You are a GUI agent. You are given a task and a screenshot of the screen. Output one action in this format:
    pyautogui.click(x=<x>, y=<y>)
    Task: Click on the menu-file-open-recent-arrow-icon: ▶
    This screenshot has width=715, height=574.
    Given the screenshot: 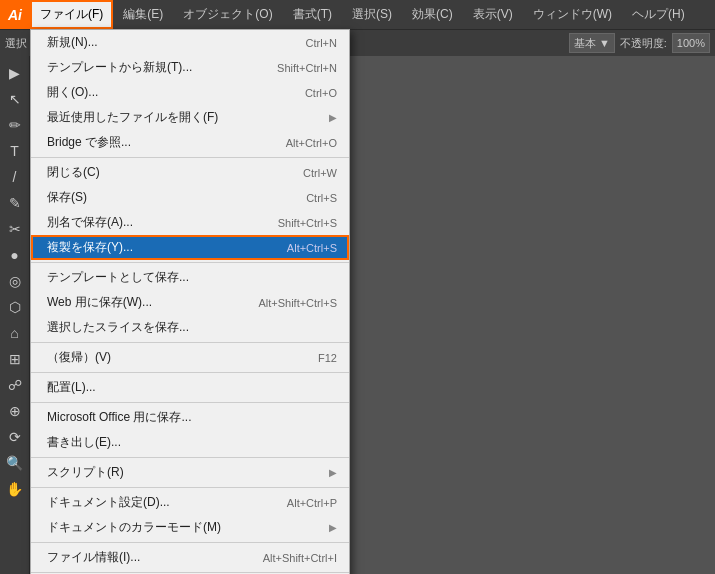 What is the action you would take?
    pyautogui.click(x=333, y=118)
    